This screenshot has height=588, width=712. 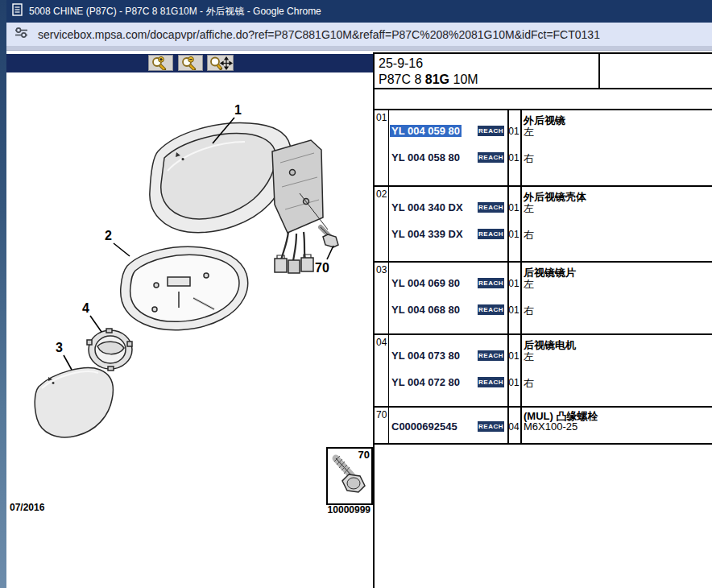 What do you see at coordinates (27, 507) in the screenshot?
I see `catalog-date: 07/2016` at bounding box center [27, 507].